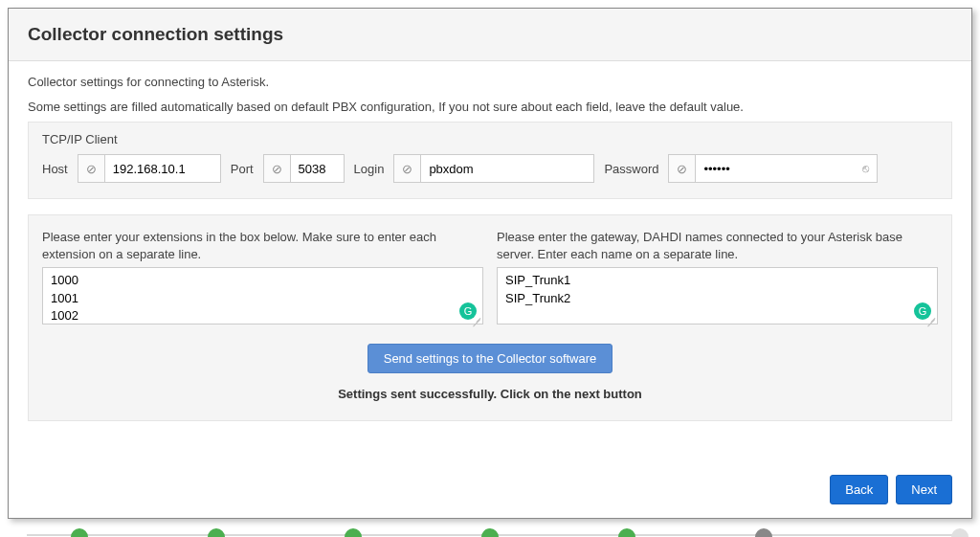  Describe the element at coordinates (924, 490) in the screenshot. I see `next-button: Next` at that location.